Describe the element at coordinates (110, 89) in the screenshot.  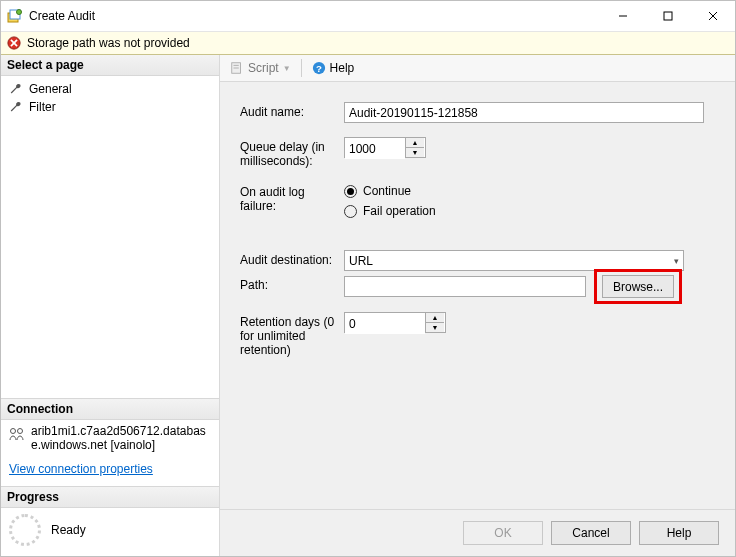
I see `page-general: General` at that location.